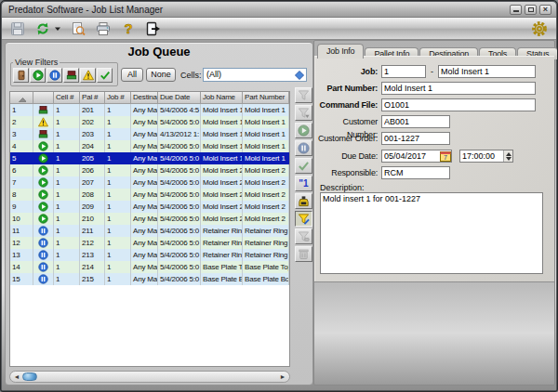 This screenshot has height=392, width=558. I want to click on part-number-input, so click(458, 88).